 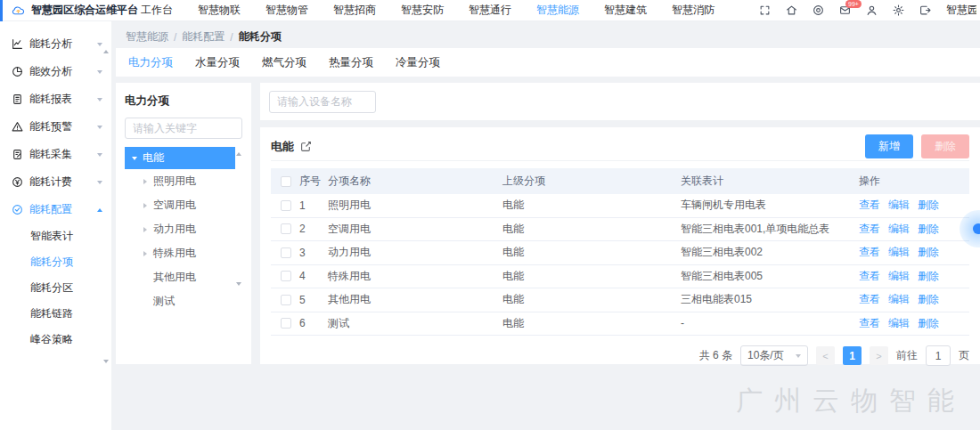 I want to click on sidebar-subitem: 峰谷策略, so click(x=55, y=340).